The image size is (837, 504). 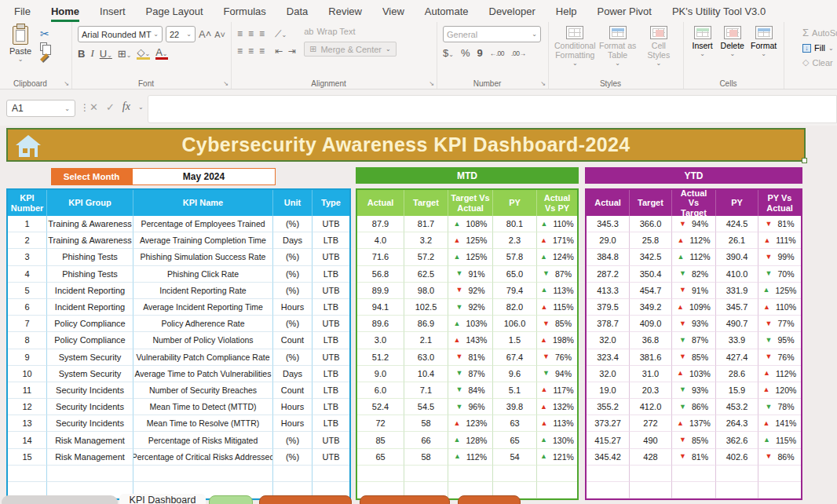 I want to click on cell-ytd-target: 349.2, so click(x=651, y=308).